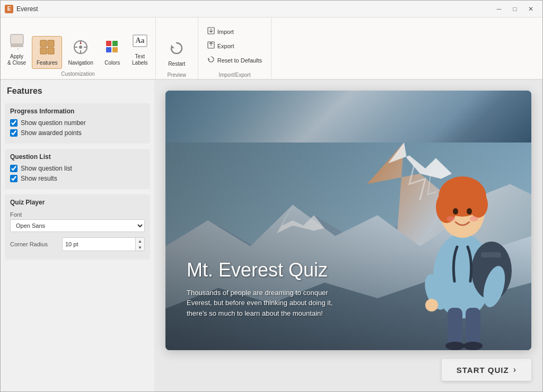 This screenshot has height=392, width=543. Describe the element at coordinates (47, 49) in the screenshot. I see `features-icon` at that location.